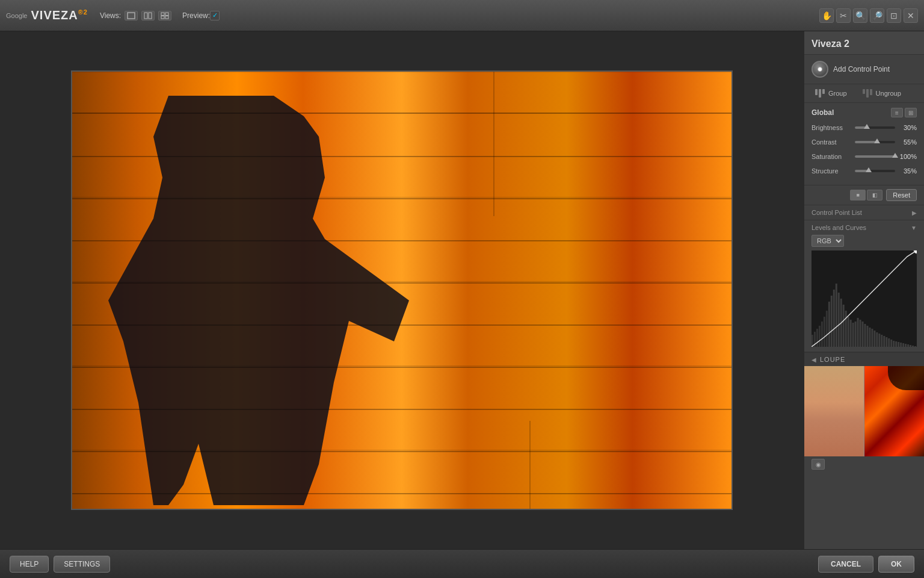 Image resolution: width=924 pixels, height=578 pixels. I want to click on mode-buttons: ■ ◧, so click(866, 195).